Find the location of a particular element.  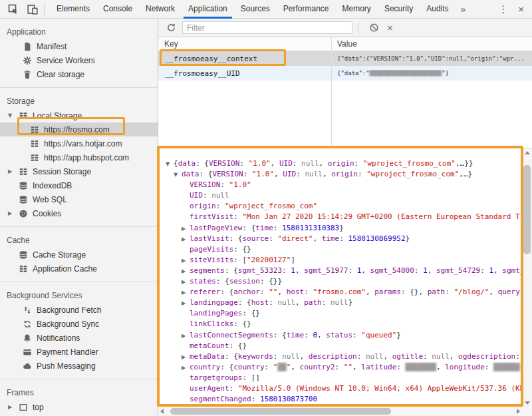

tree-line: metaCount: {} is located at coordinates (340, 346).